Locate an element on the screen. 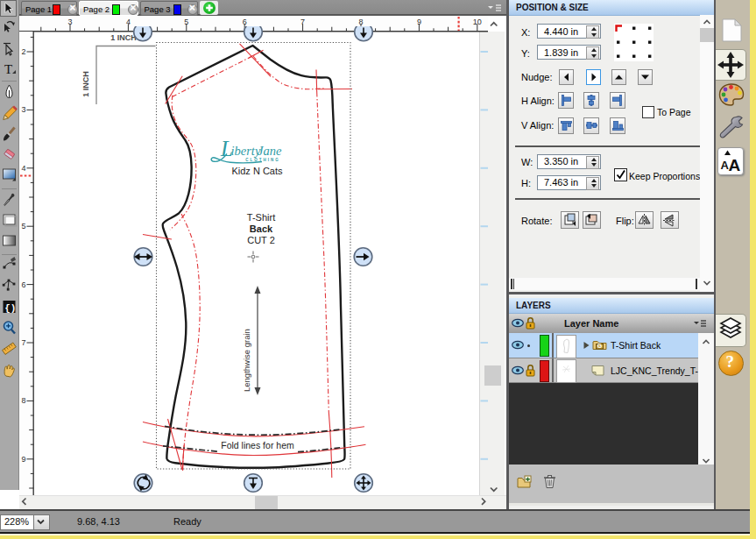 This screenshot has width=756, height=539. svg-text: Fold lines for hem is located at coordinates (258, 445).